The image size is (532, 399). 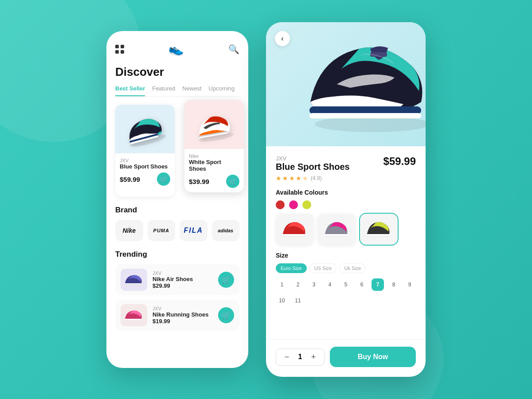 I want to click on size-6: 6, so click(x=362, y=285).